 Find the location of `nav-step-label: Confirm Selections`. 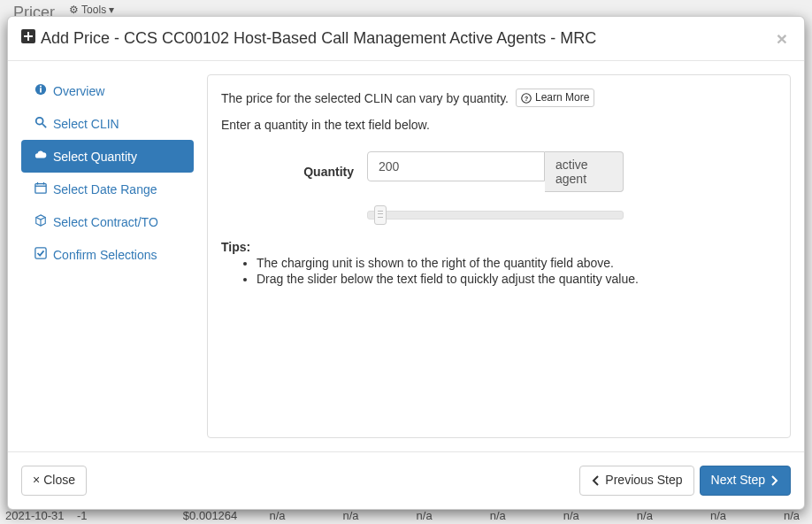

nav-step-label: Confirm Selections is located at coordinates (105, 255).